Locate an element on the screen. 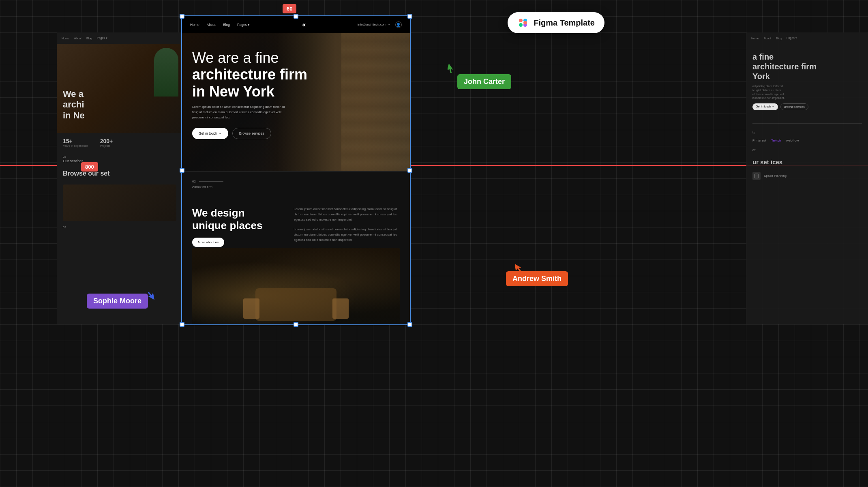 This screenshot has height=487, width=868. andrew-smith-badge: Andrew Smith is located at coordinates (537, 279).